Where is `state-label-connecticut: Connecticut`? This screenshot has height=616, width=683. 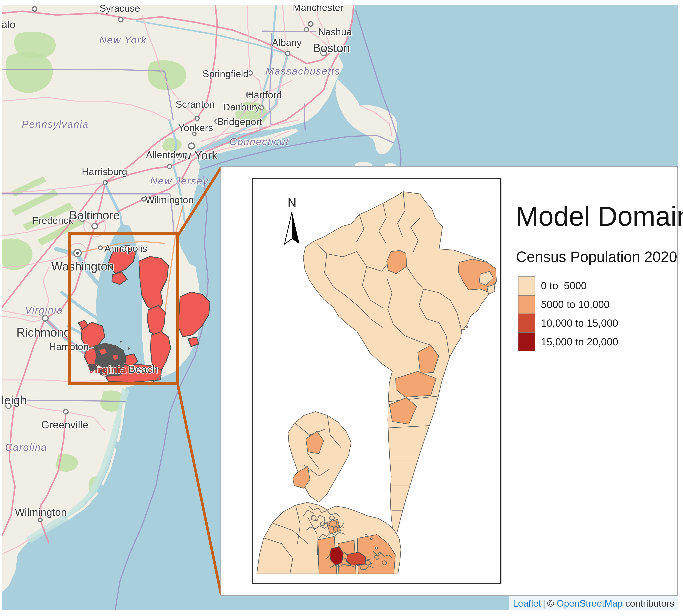 state-label-connecticut: Connecticut is located at coordinates (259, 141).